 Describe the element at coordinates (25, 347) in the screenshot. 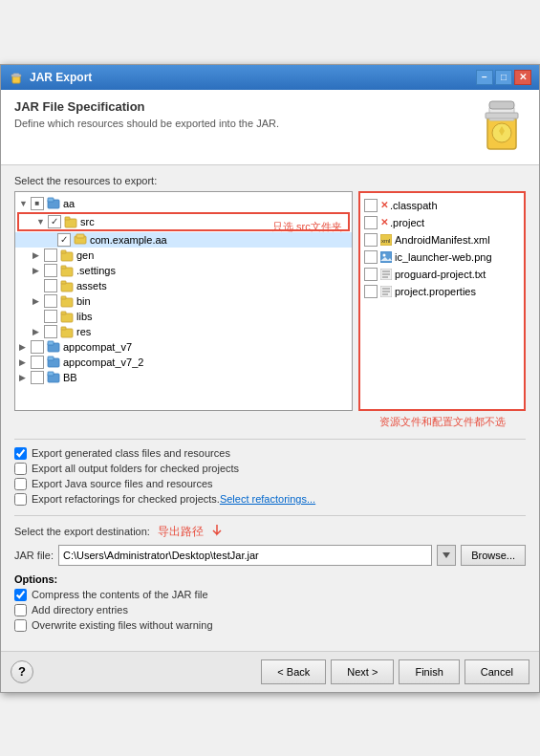

I see `tree-arrow-appcompat: ▶` at that location.